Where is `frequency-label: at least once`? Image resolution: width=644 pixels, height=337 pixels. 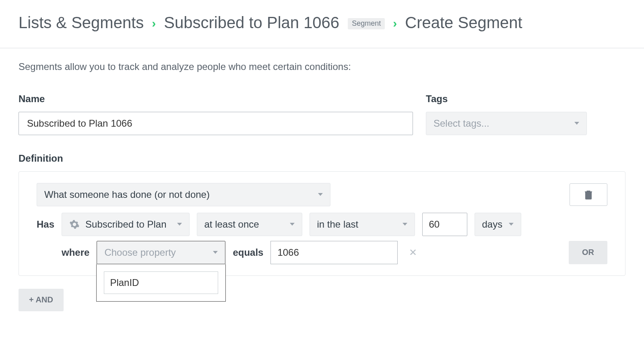
frequency-label: at least once is located at coordinates (232, 224).